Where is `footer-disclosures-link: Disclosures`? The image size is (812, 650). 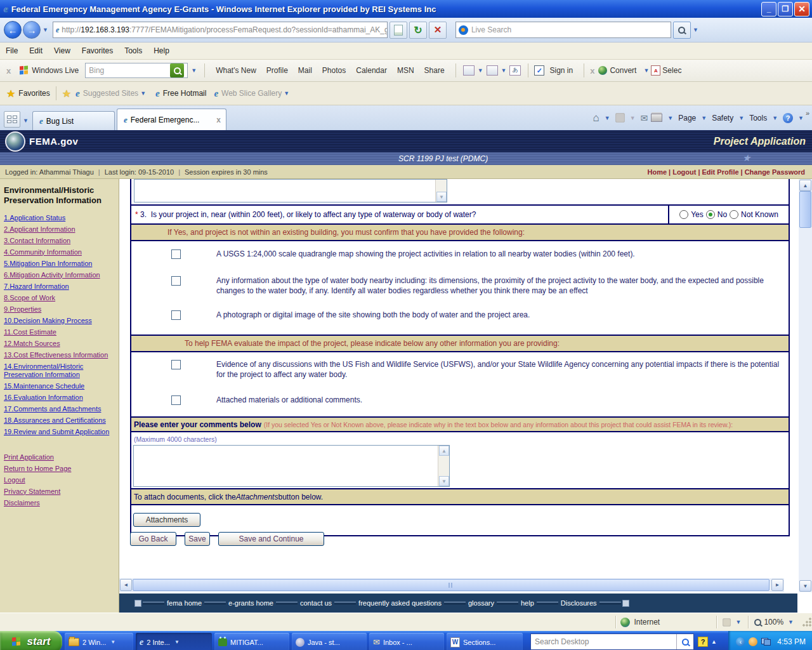 footer-disclosures-link: Disclosures is located at coordinates (579, 603).